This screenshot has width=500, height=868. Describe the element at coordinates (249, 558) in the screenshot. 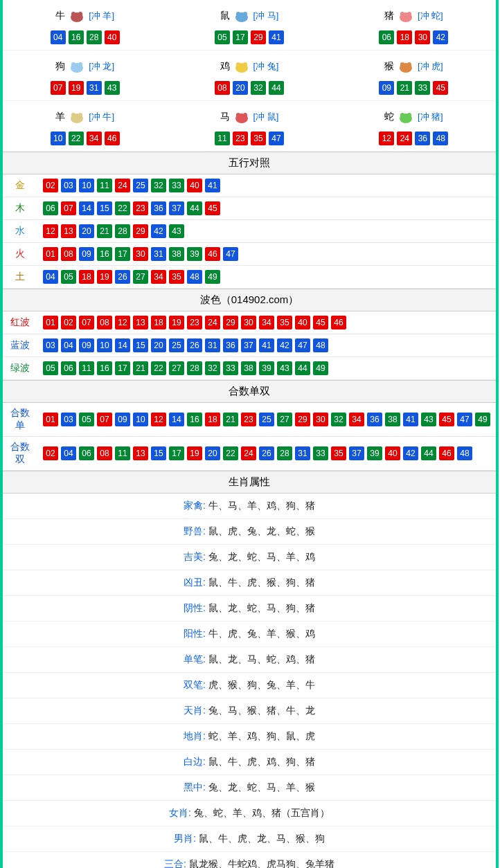

I see `attribute-row: 吉美: 兔、龙、蛇、马、羊、鸡` at that location.